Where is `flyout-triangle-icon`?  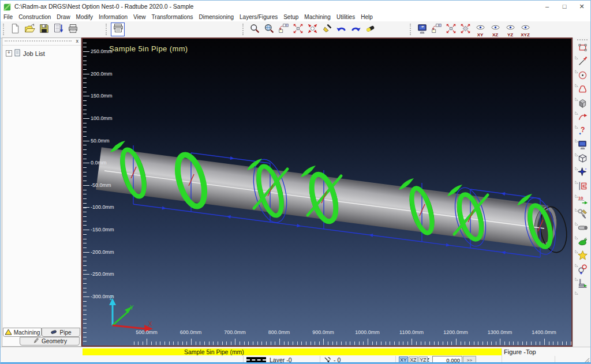 flyout-triangle-icon is located at coordinates (577, 150).